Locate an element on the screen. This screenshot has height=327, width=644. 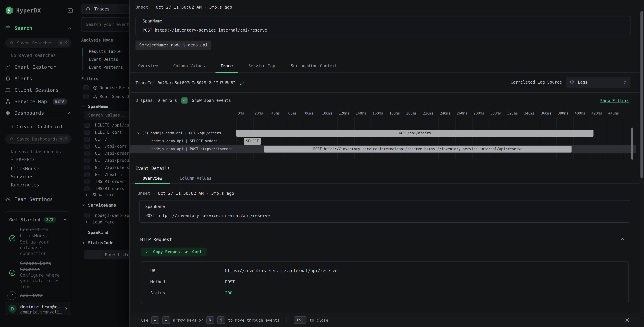
http-row-key: URL is located at coordinates (188, 271).